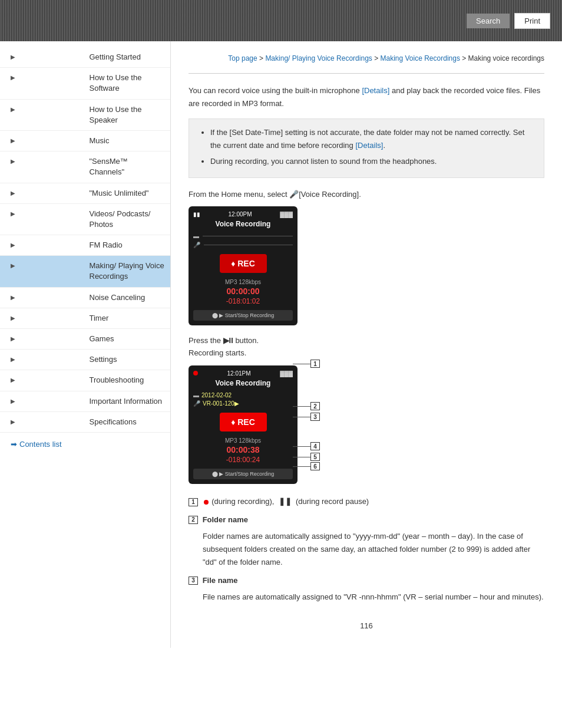 This screenshot has height=728, width=562. I want to click on callout-4-line, so click(302, 447).